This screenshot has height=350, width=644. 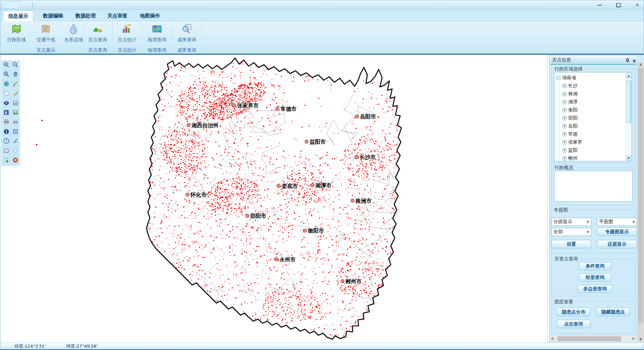 I want to click on tree-node-city: +邵阳, so click(x=572, y=118).